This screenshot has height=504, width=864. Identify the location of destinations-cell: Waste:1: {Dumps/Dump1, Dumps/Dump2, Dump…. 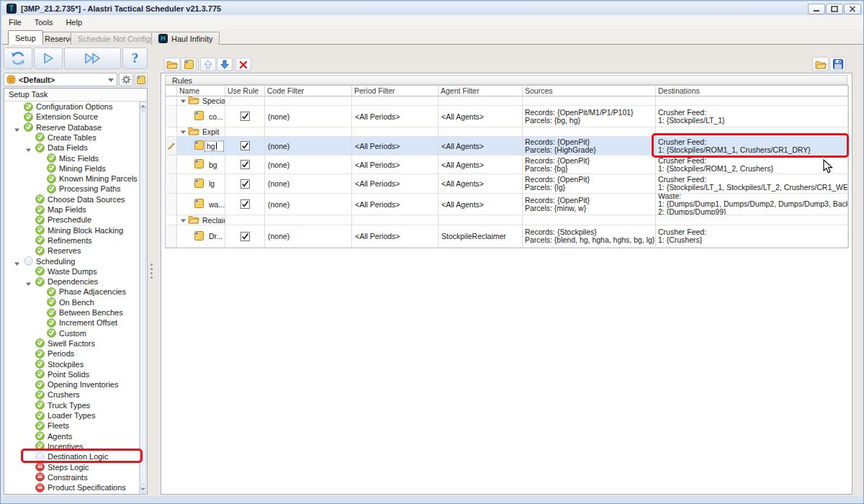
(752, 204).